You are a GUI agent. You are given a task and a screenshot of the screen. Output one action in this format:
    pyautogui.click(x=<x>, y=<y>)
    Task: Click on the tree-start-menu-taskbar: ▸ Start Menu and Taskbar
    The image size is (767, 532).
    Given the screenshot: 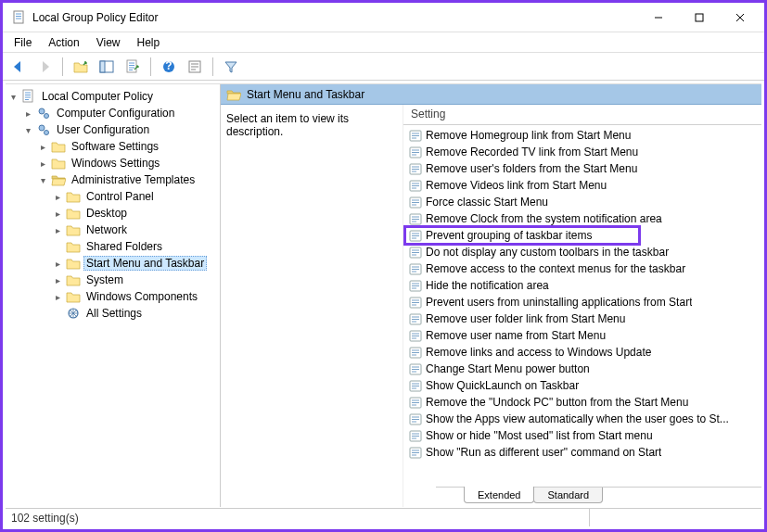 What is the action you would take?
    pyautogui.click(x=113, y=263)
    